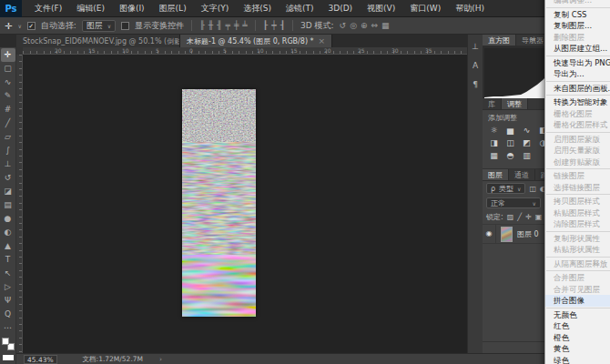  Describe the element at coordinates (577, 102) in the screenshot. I see `context-menu-item-convert-smart-object: 转换为智能对象` at that location.